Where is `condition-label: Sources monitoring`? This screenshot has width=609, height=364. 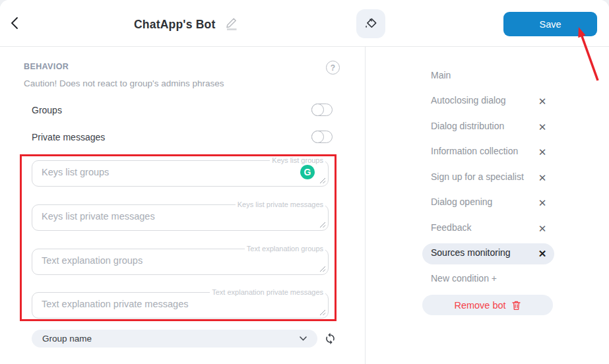
condition-label: Sources monitoring is located at coordinates (471, 253).